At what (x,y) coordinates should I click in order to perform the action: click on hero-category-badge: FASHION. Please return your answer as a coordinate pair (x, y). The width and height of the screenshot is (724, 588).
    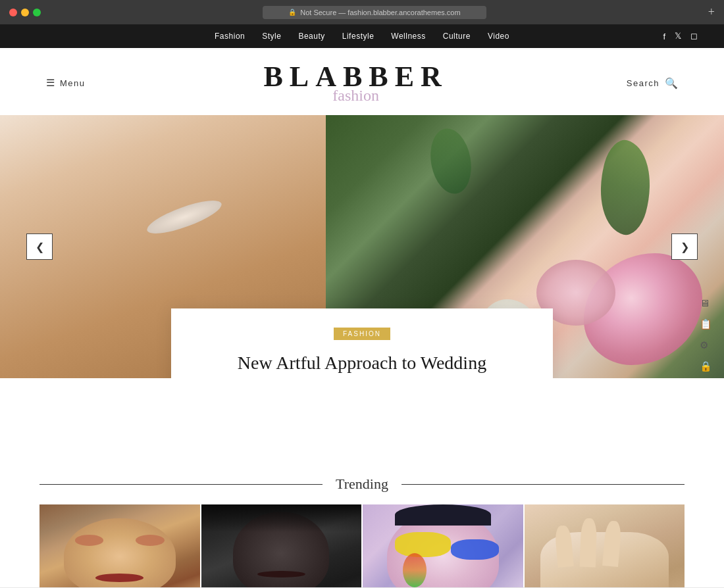
    Looking at the image, I should click on (362, 334).